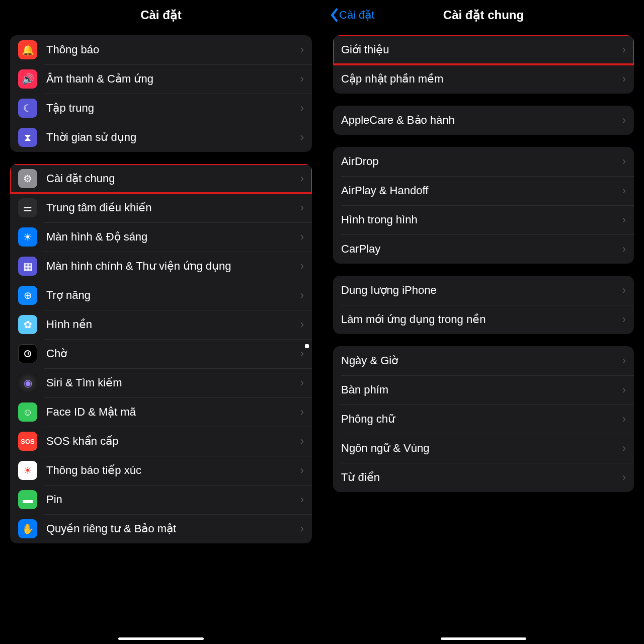 Image resolution: width=644 pixels, height=644 pixels. Describe the element at coordinates (484, 319) in the screenshot. I see `row-backgroundrefresh: Làm mới ứng dụng trong nền›` at that location.